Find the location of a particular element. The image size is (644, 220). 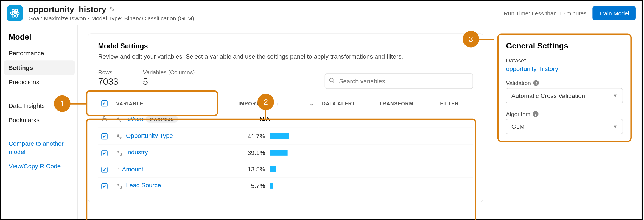

table-row: Aa IsWonMAXIMIZEN/A is located at coordinates (285, 119).